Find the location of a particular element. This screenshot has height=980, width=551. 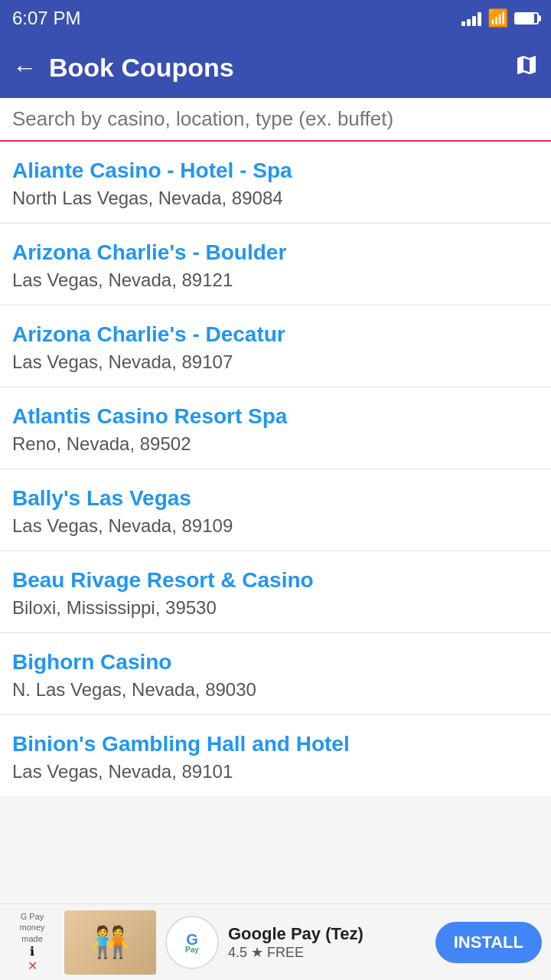

casino-address: Las Vegas, Nevada, 89107 is located at coordinates (276, 362).